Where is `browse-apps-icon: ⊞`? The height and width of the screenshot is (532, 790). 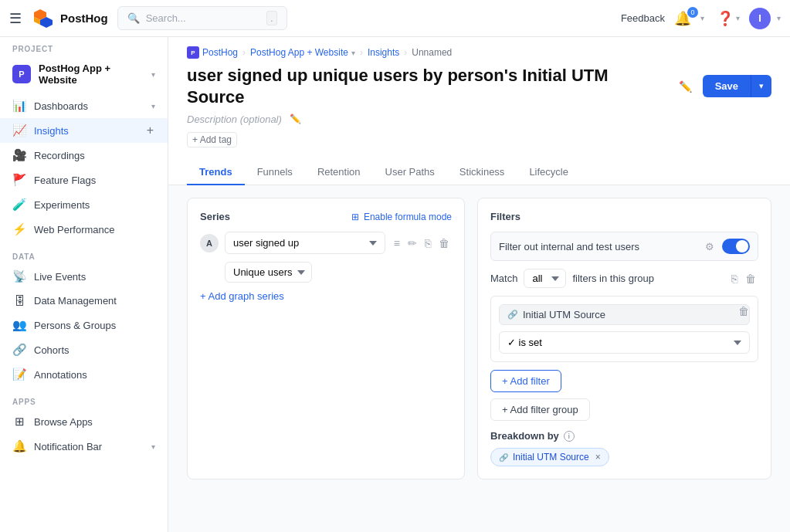
browse-apps-icon: ⊞ is located at coordinates (19, 422).